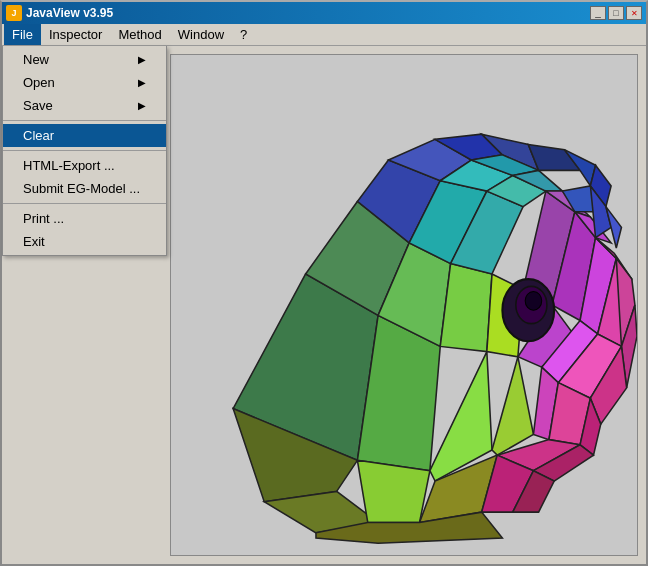 The width and height of the screenshot is (648, 566). What do you see at coordinates (324, 35) in the screenshot?
I see `menu-bar: File Inspector Method Window ? New ▶ Ope…` at bounding box center [324, 35].